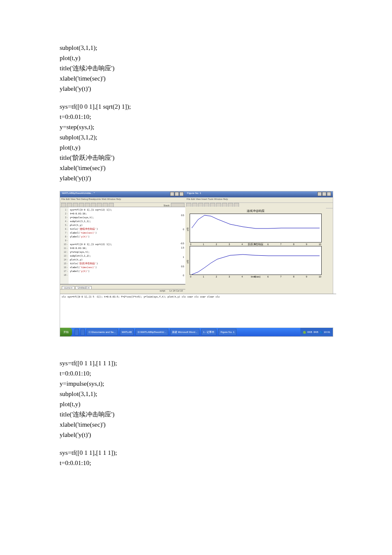 The image size is (392, 555). What do you see at coordinates (194, 194) in the screenshot?
I see `figure-title: Figure No. 1` at bounding box center [194, 194].